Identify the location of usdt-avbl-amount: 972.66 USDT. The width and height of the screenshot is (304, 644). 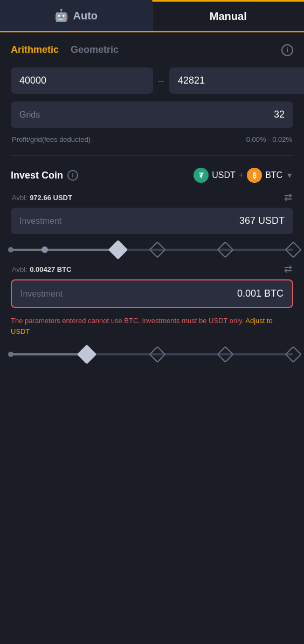
(51, 197).